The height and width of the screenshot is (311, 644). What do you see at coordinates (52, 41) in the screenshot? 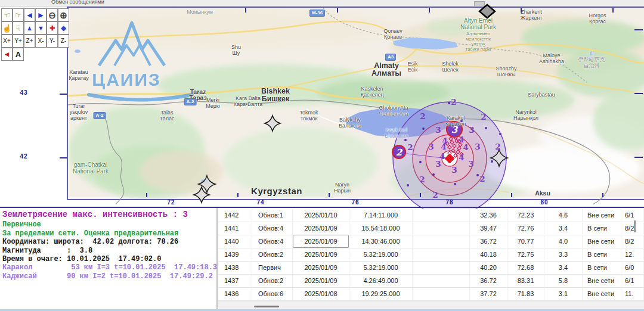
I see `y-minus-button: Y-` at bounding box center [52, 41].